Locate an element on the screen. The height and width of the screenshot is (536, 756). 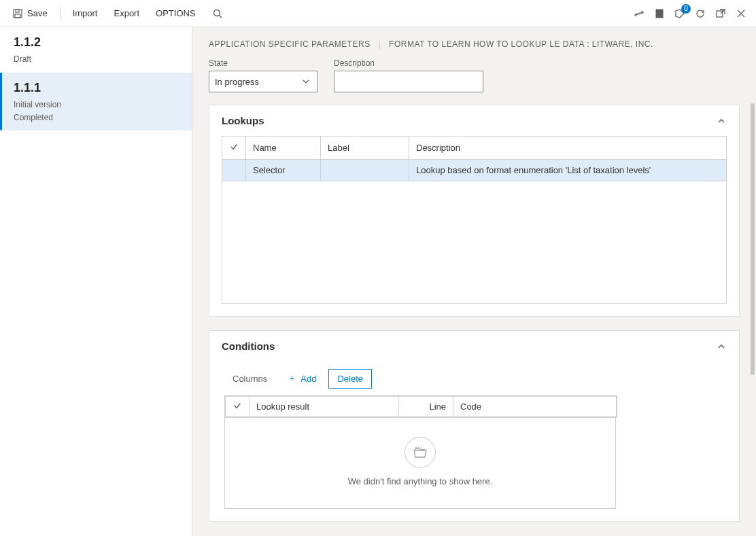
description-input is located at coordinates (409, 82).